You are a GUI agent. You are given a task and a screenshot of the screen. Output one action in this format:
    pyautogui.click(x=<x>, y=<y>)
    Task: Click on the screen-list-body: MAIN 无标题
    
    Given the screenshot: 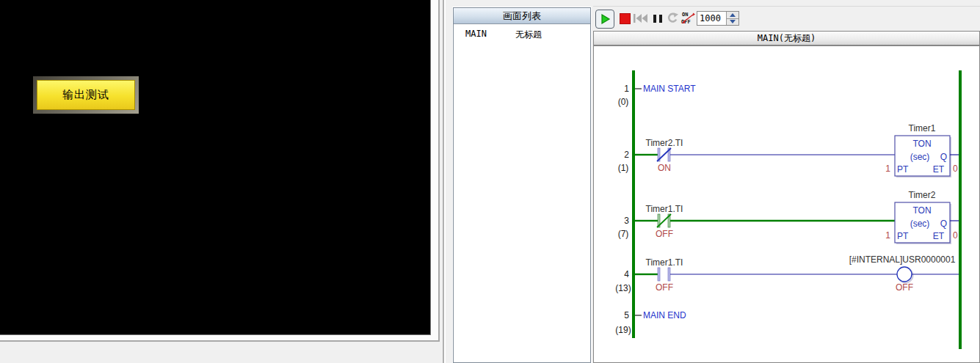 What is the action you would take?
    pyautogui.click(x=522, y=194)
    